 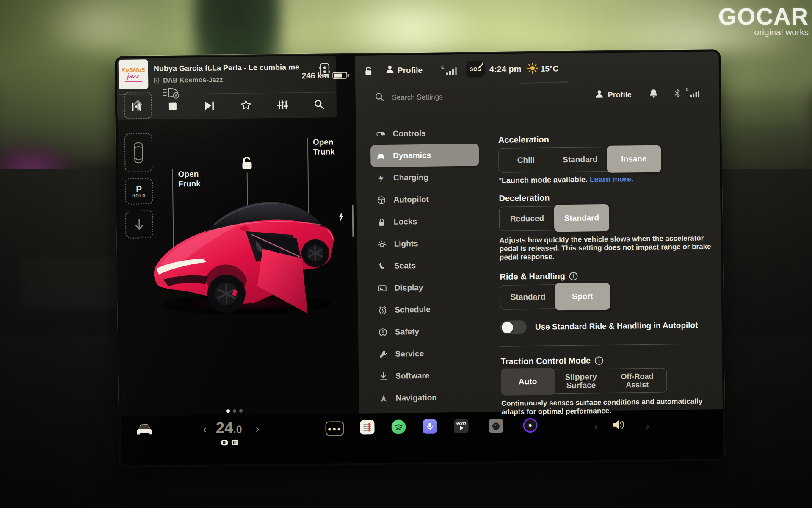 I want to click on station-logo-underline, so click(x=133, y=81).